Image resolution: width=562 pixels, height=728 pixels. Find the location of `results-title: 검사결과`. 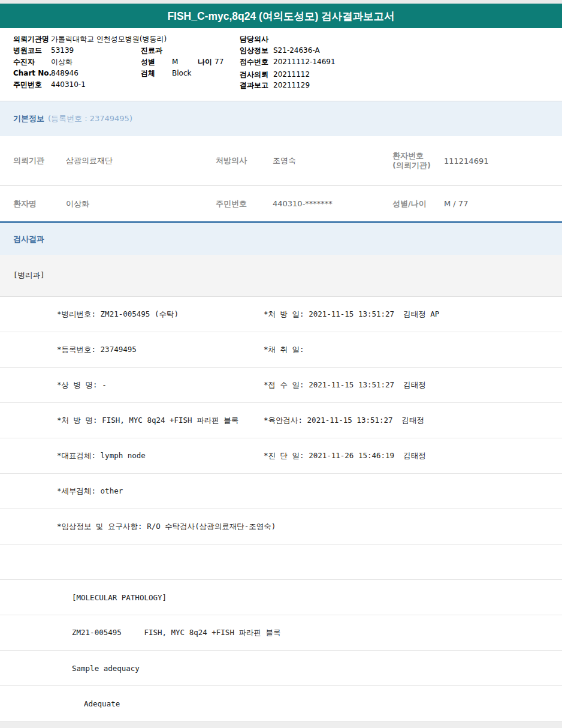

results-title: 검사결과 is located at coordinates (29, 239).